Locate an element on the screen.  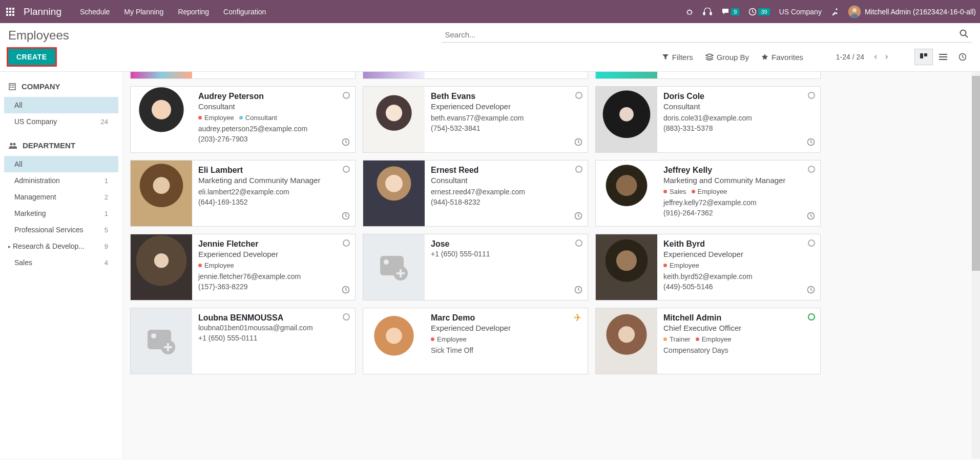
employee-phone: (644)-169-1352 is located at coordinates (274, 202).